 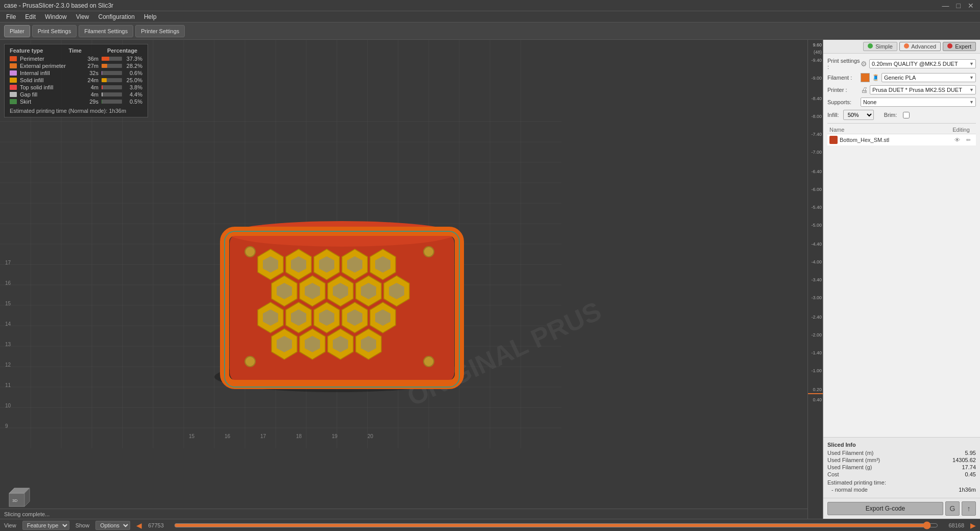 I want to click on est-time-mode-row: - normal mode 1h36m, so click(x=901, y=490).